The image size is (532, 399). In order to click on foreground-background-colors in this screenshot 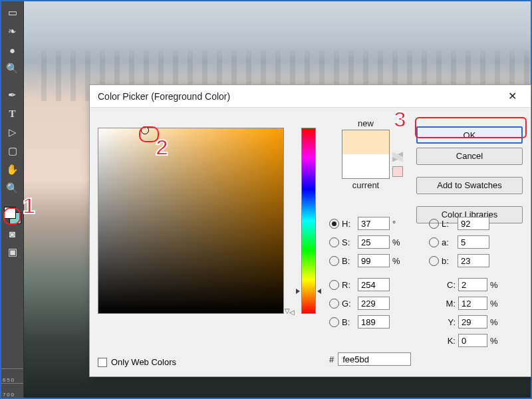, I will do `click(13, 215)`.